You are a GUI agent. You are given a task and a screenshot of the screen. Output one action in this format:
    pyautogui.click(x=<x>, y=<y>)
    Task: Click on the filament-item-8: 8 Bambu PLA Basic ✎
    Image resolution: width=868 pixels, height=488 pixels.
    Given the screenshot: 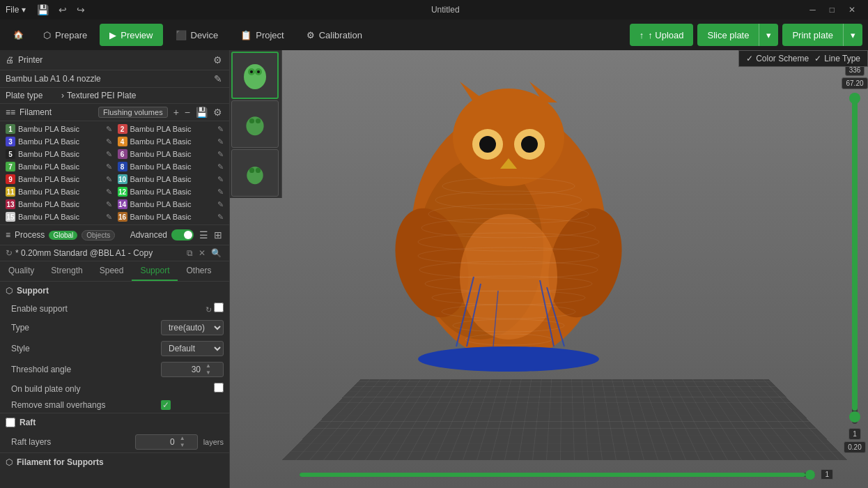 What is the action you would take?
    pyautogui.click(x=171, y=167)
    